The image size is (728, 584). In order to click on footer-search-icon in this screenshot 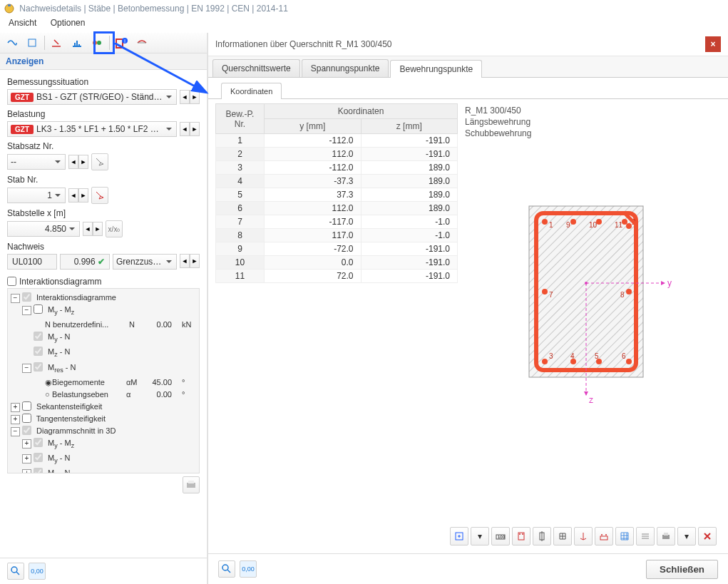, I will do `click(16, 571)`.